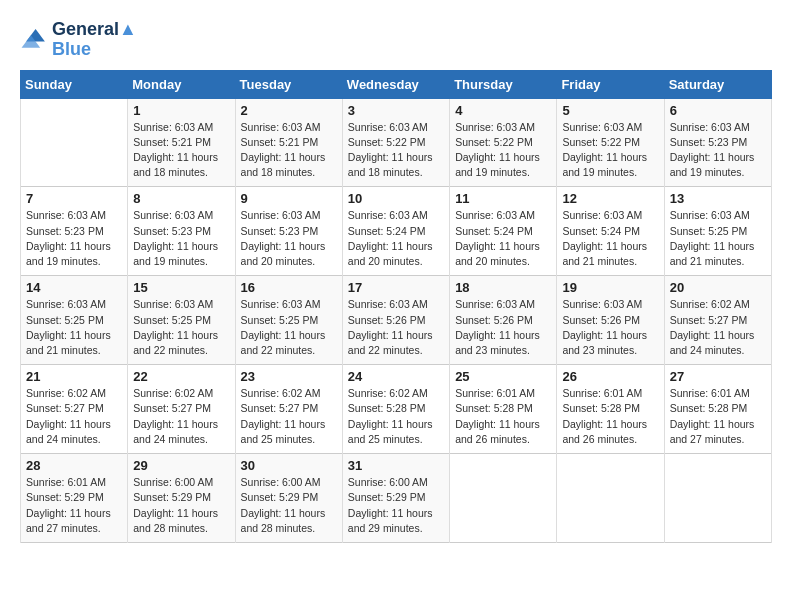 This screenshot has height=612, width=792. What do you see at coordinates (74, 320) in the screenshot?
I see `day-cell: 14Sunrise: 6:03 AM Sunset: 5:25 PM Dayli…` at bounding box center [74, 320].